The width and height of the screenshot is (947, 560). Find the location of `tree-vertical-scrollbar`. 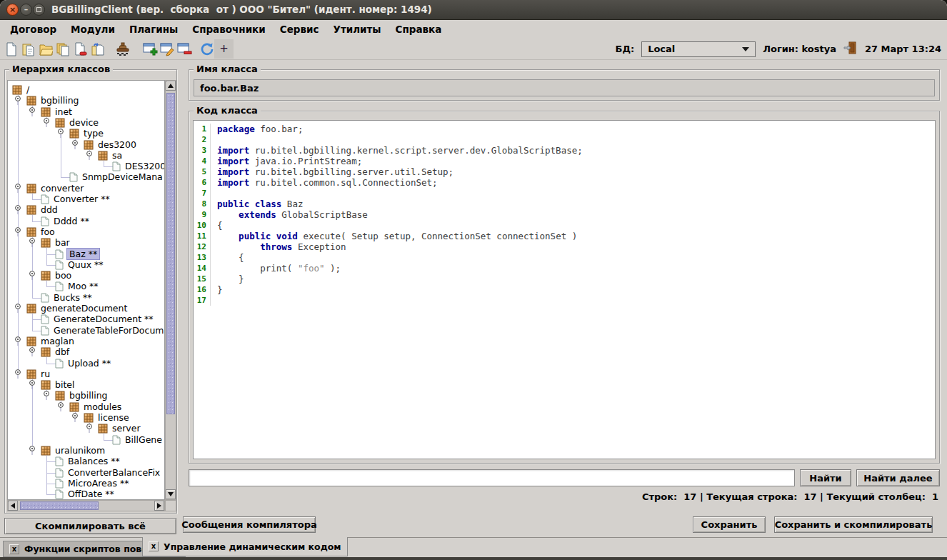

tree-vertical-scrollbar is located at coordinates (171, 290).